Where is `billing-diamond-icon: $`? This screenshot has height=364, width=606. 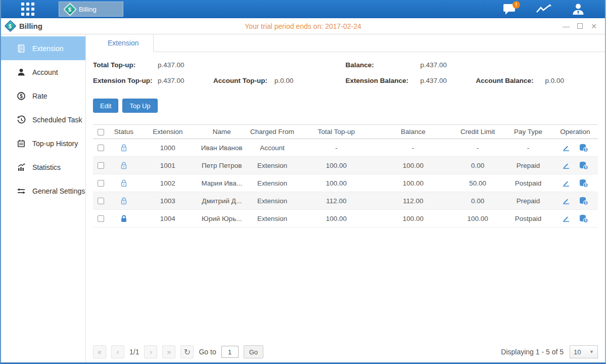 billing-diamond-icon: $ is located at coordinates (10, 26).